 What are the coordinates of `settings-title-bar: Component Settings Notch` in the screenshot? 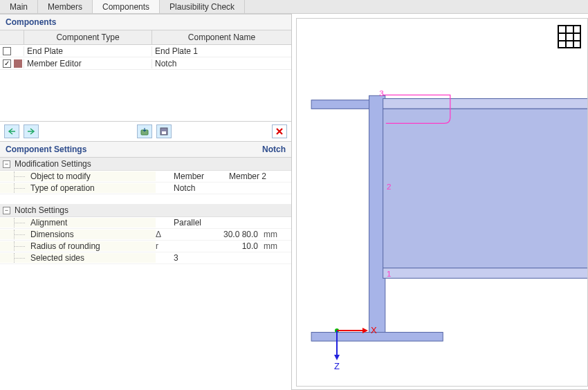 It's located at (145, 149).